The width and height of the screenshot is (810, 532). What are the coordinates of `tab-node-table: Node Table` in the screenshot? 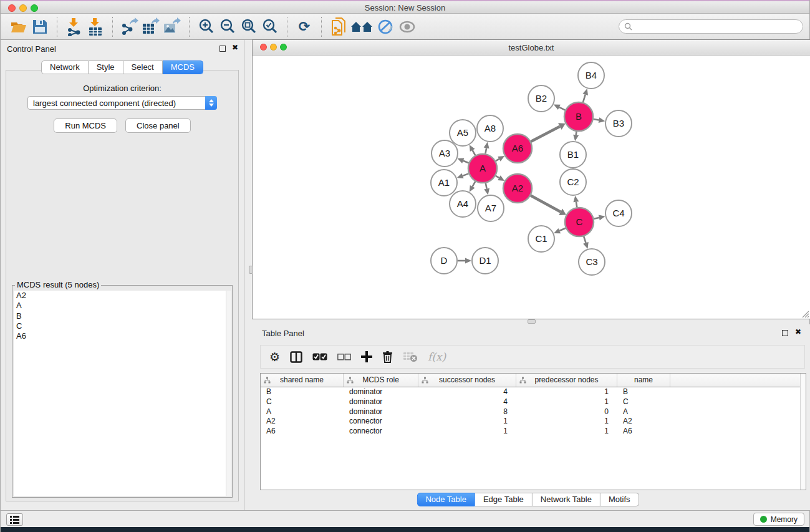 It's located at (446, 500).